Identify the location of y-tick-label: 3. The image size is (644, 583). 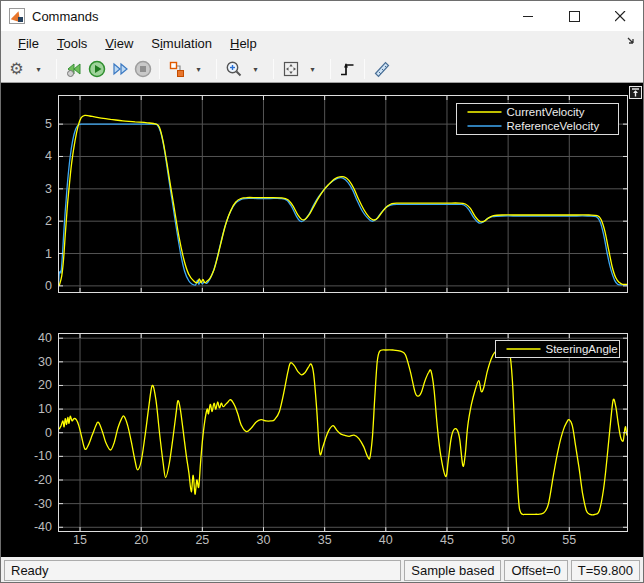
(48, 189).